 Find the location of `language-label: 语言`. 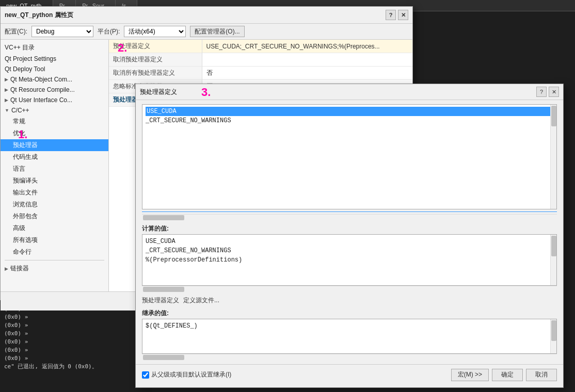

language-label: 语言 is located at coordinates (19, 169).